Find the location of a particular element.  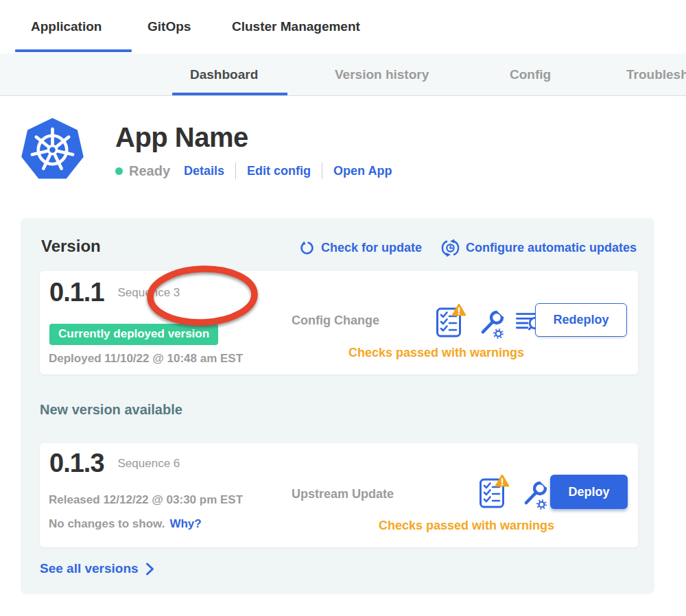

tab-dashboard-label: Dashboard is located at coordinates (224, 75).